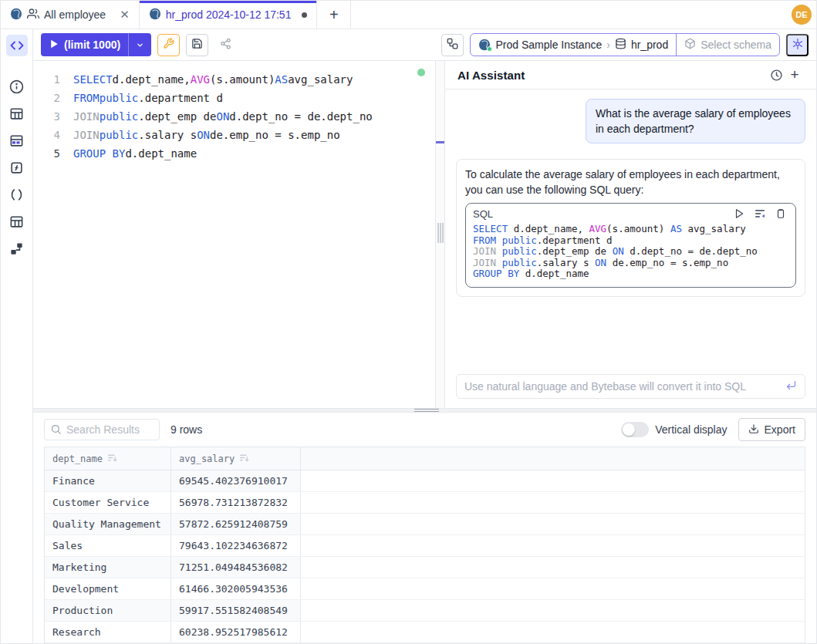 The height and width of the screenshot is (644, 817). Describe the element at coordinates (108, 524) in the screenshot. I see `cell-dept-name: Quality Management` at that location.